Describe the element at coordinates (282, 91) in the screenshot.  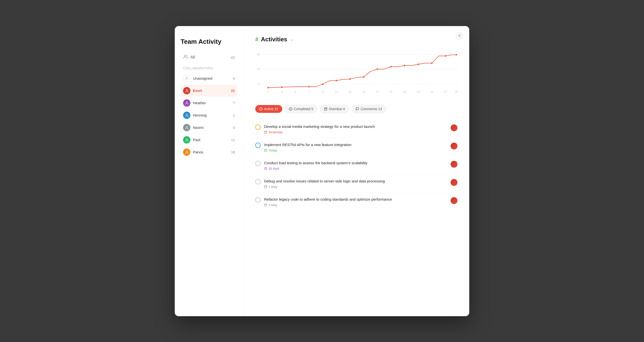
I see `svg-text: 3` at that location.